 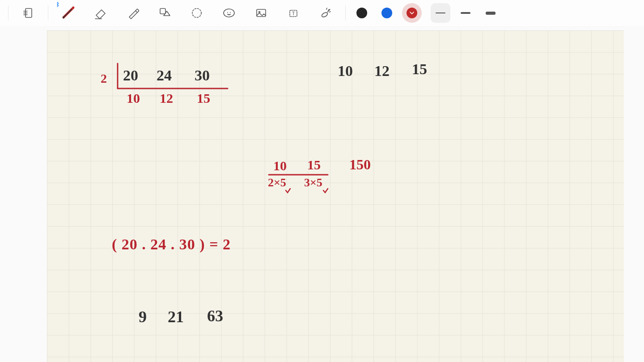 I want to click on thick-line-icon, so click(x=491, y=13).